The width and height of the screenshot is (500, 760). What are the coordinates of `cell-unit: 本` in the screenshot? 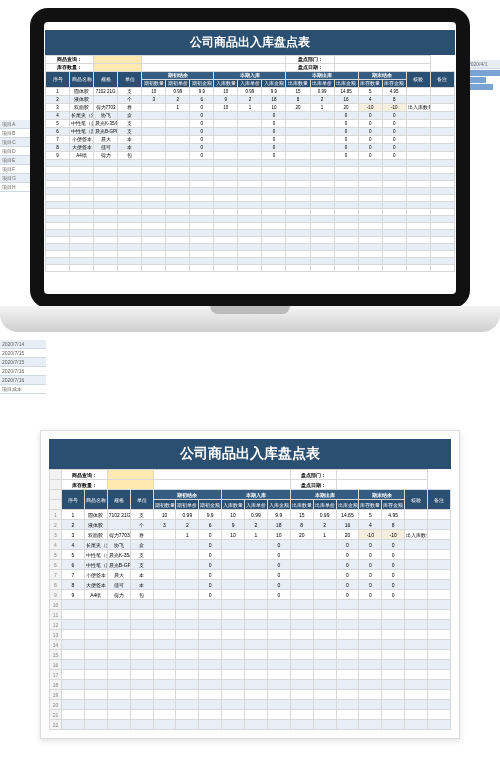 It's located at (142, 585).